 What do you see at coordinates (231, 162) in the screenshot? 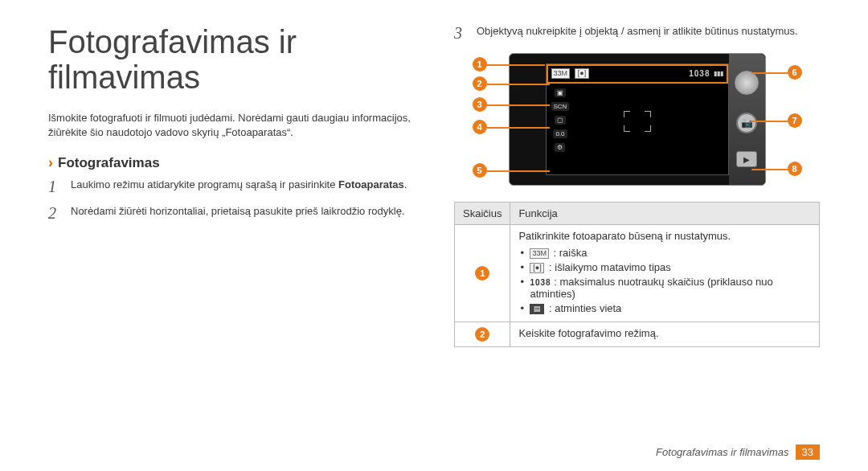
I see `section-header: › Fotografavimas` at bounding box center [231, 162].